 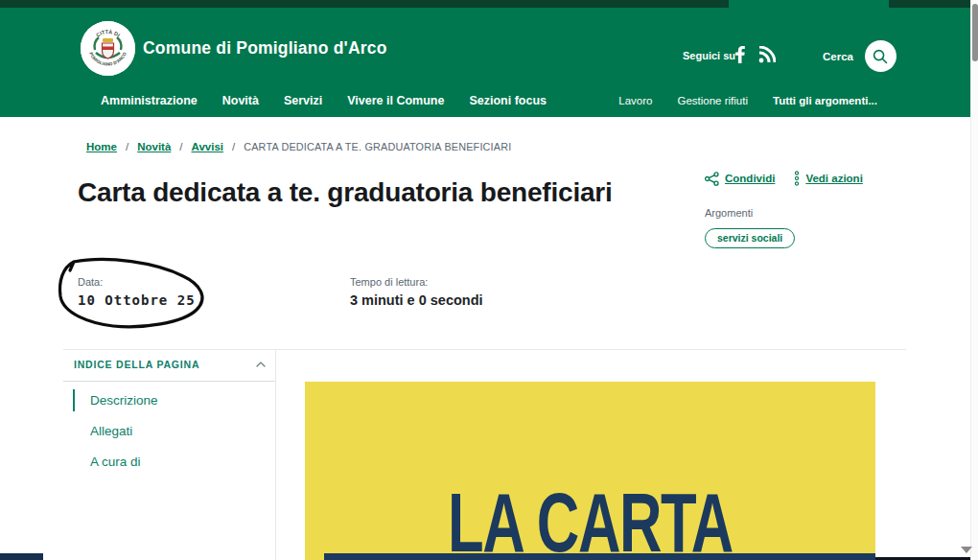 I want to click on breadcrumb-home: Home, so click(x=102, y=147).